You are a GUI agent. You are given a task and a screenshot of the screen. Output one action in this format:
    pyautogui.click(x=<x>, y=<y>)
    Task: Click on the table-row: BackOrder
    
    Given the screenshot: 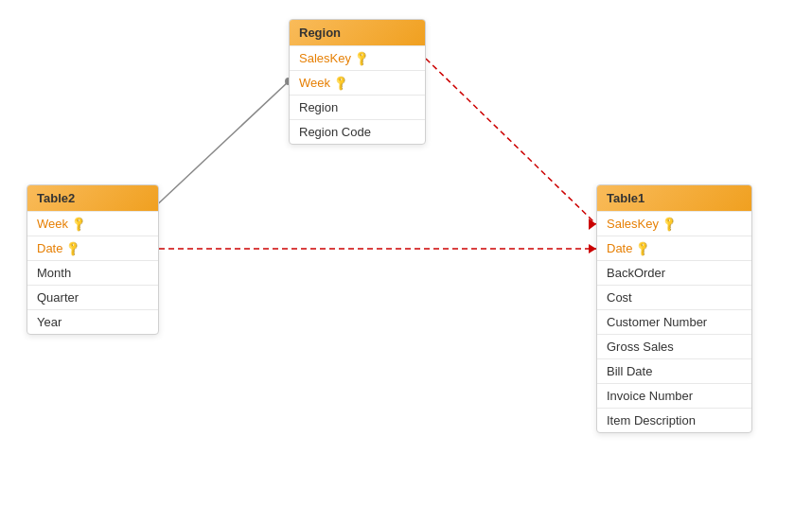 What is the action you would take?
    pyautogui.click(x=674, y=272)
    